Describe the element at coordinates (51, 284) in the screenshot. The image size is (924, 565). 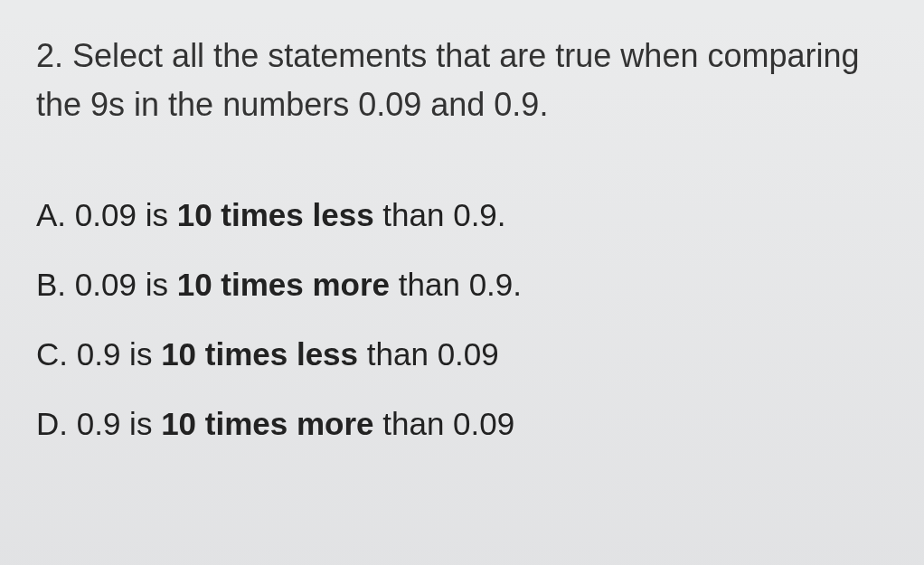
I see `option-letter: B.` at that location.